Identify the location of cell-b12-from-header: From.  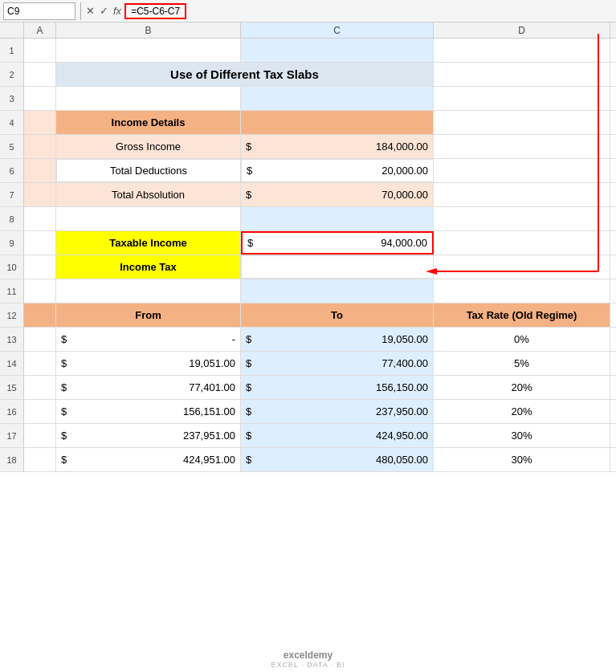
(149, 315).